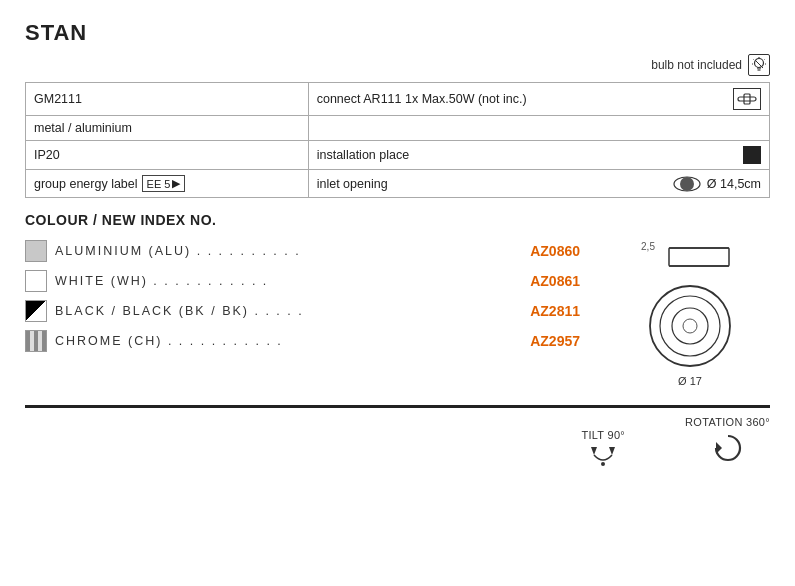  Describe the element at coordinates (690, 381) in the screenshot. I see `diameter-label: Ø 17` at that location.